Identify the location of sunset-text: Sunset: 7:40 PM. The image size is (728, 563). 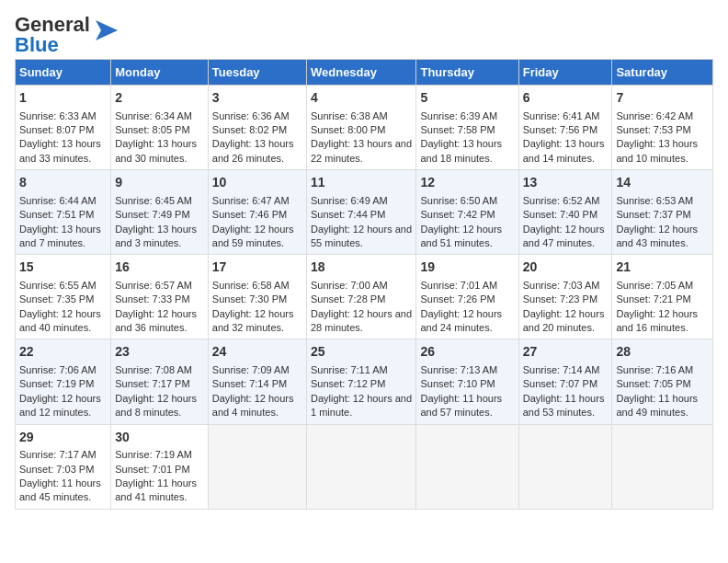
(561, 214).